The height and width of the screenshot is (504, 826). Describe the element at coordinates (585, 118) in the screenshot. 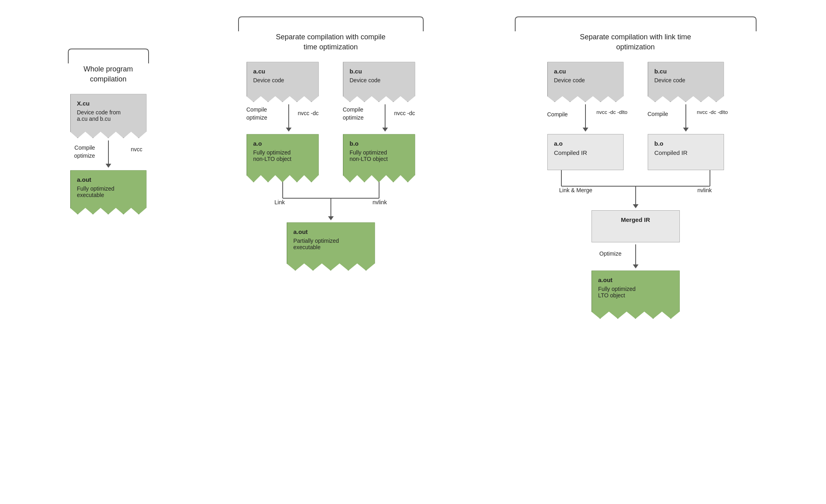

I see `col3a-arrow-area: Compile nvcc -dc -dlto` at that location.